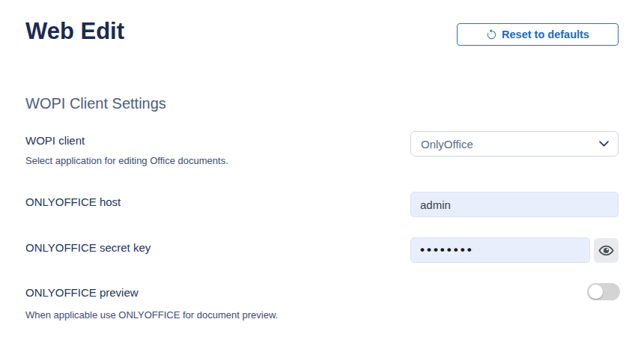 This screenshot has height=340, width=644. Describe the element at coordinates (73, 202) in the screenshot. I see `onlyoffice-host-label: ONLYOFFICE host` at that location.